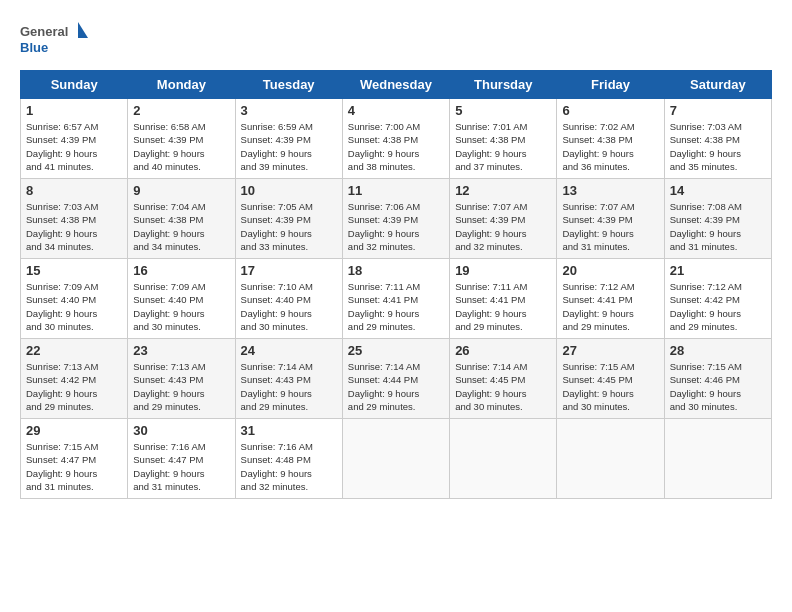 This screenshot has width=792, height=612. I want to click on day-number: 19, so click(503, 270).